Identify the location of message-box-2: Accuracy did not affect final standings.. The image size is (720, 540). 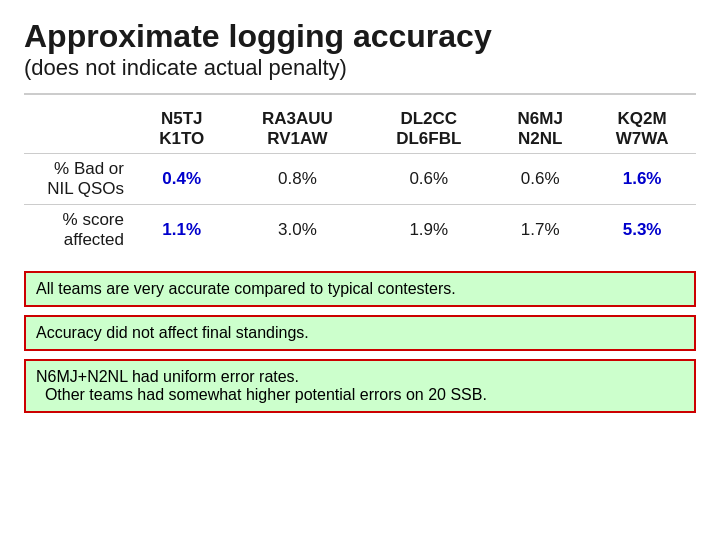
(360, 333).